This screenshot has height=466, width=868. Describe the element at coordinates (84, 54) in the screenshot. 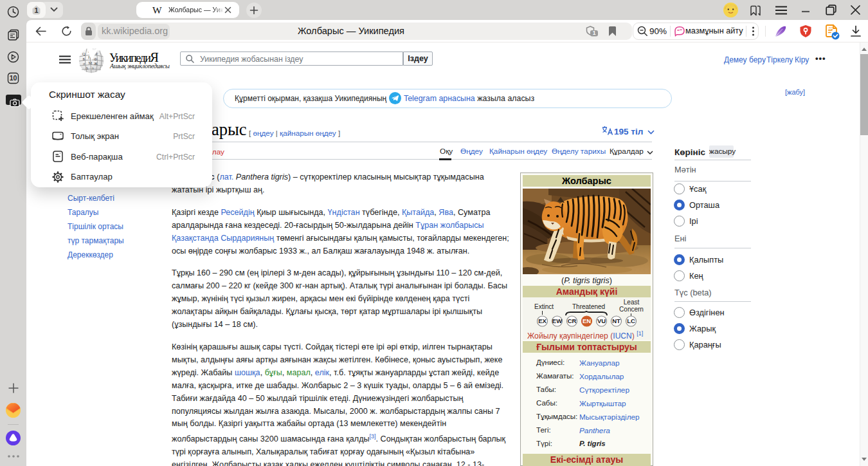

I see `svg-text: Q` at that location.